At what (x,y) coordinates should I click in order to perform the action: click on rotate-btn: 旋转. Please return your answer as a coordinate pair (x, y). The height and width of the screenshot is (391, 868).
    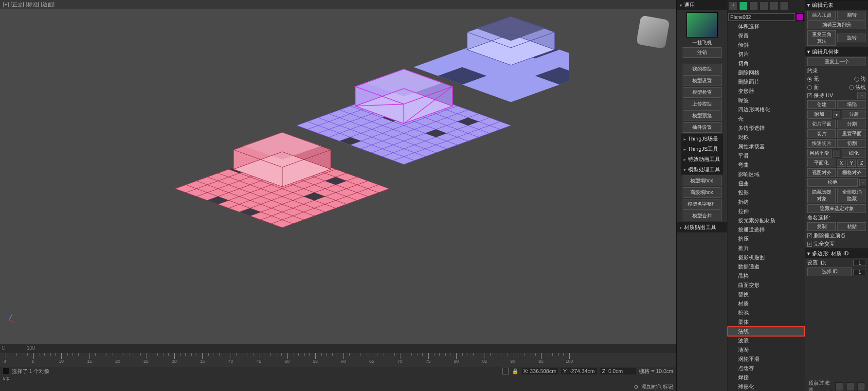
    Looking at the image, I should click on (851, 38).